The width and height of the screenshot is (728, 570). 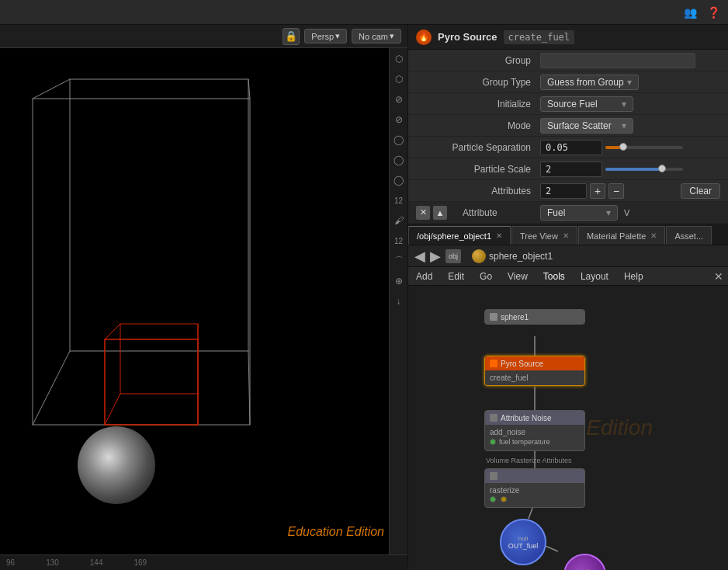 I want to click on node-out-fuel: null OUT_fuel, so click(x=523, y=542).